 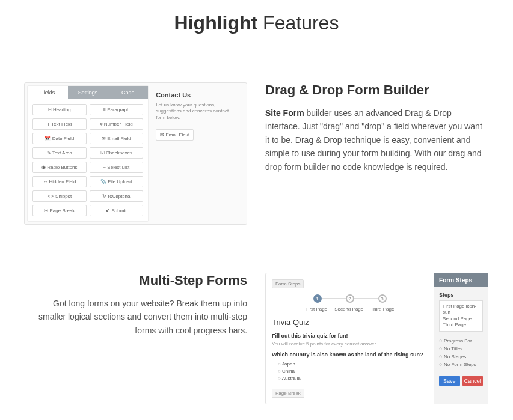 I want to click on steps-label: Steps, so click(x=461, y=295).